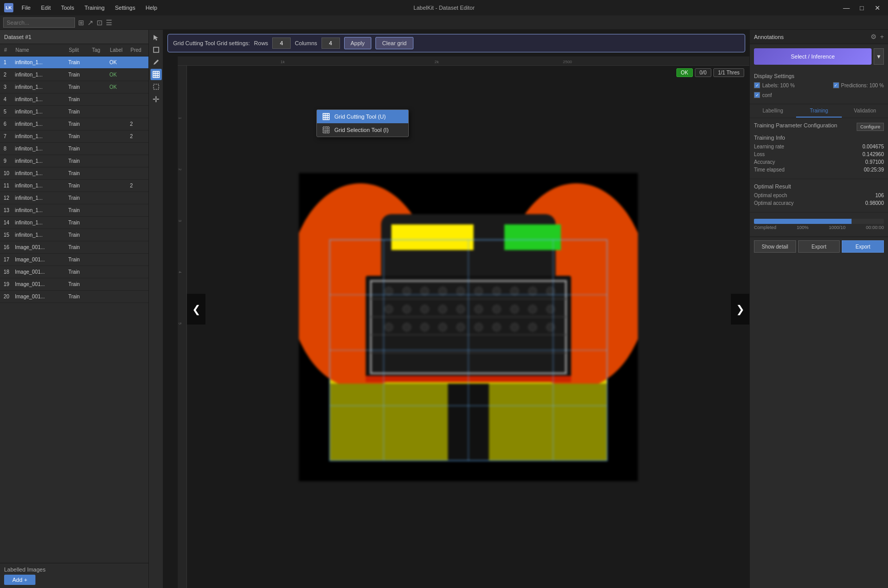  I want to click on labels-checkbox, so click(757, 85).